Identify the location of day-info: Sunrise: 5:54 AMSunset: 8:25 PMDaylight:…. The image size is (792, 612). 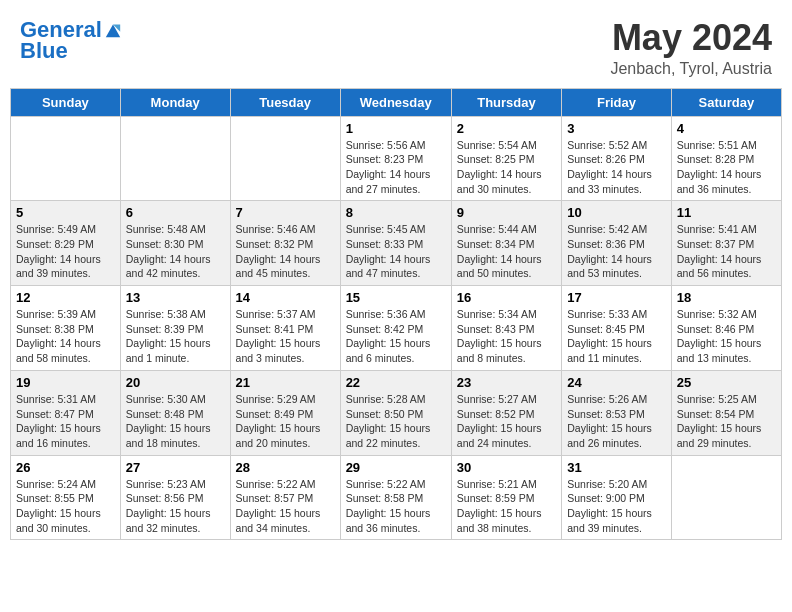
(506, 168).